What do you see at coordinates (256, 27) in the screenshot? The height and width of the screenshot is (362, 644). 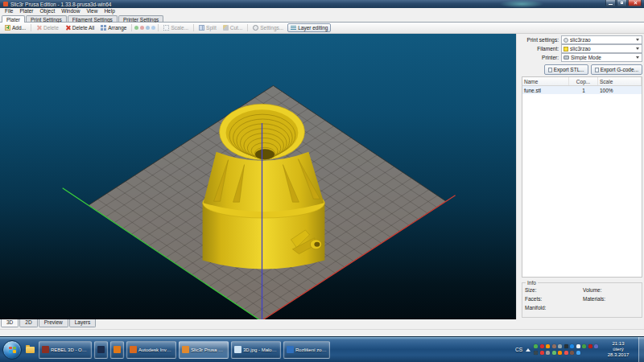 I see `settings-gear-icon` at bounding box center [256, 27].